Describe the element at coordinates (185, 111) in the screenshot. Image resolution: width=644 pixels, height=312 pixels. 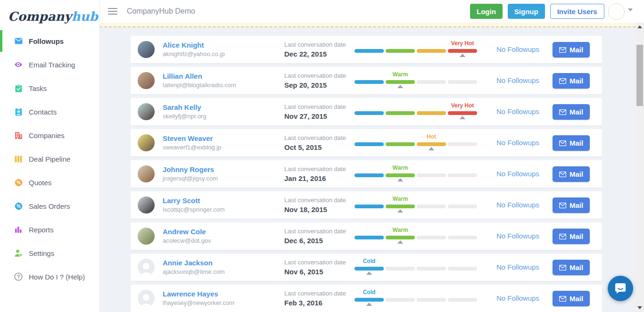
I see `contact-identity: Sarah Kellyskellyfj@npr.org` at that location.